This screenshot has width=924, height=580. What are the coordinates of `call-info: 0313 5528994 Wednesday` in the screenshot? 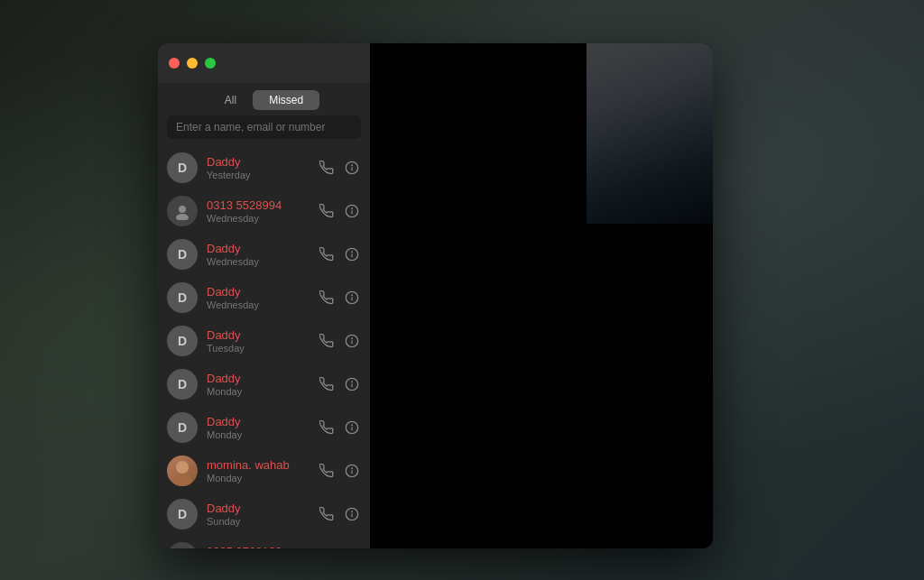 It's located at (258, 211).